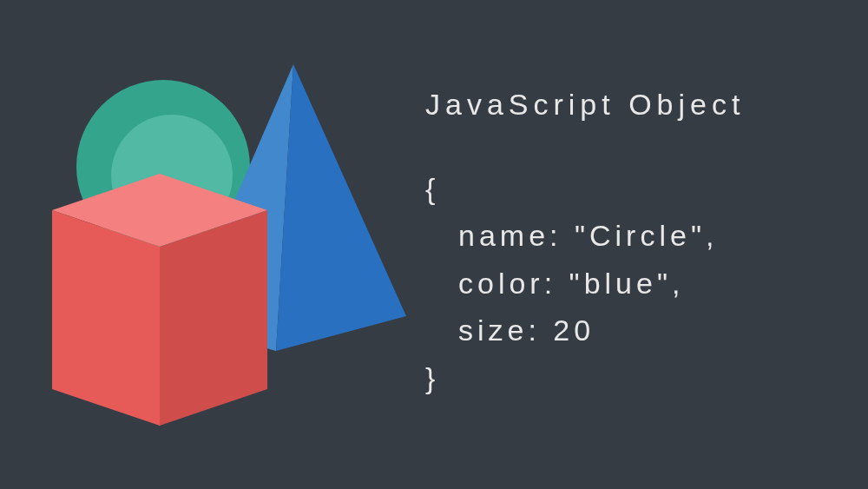 The height and width of the screenshot is (489, 868). Describe the element at coordinates (629, 188) in the screenshot. I see `brace-open: {` at that location.